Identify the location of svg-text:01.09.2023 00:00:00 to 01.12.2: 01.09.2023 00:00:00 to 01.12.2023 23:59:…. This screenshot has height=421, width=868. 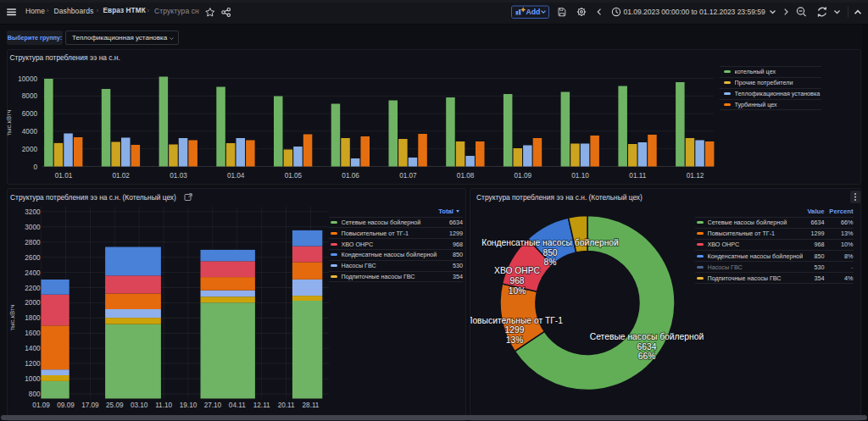
(695, 12).